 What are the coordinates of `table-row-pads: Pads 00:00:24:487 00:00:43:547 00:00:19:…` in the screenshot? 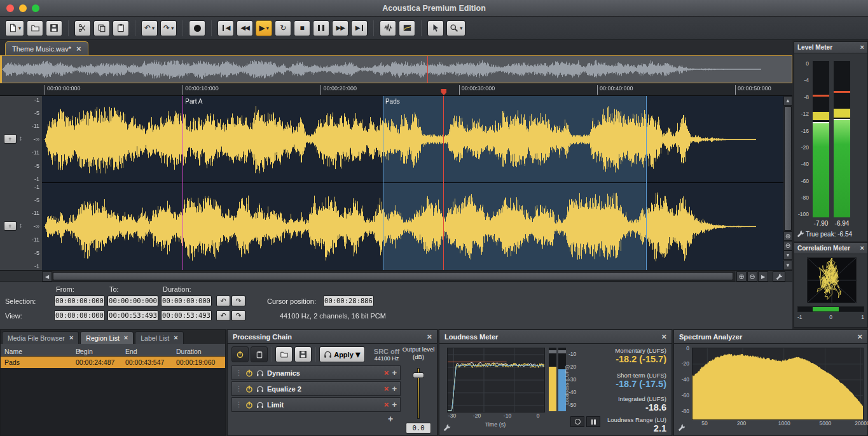 It's located at (113, 362).